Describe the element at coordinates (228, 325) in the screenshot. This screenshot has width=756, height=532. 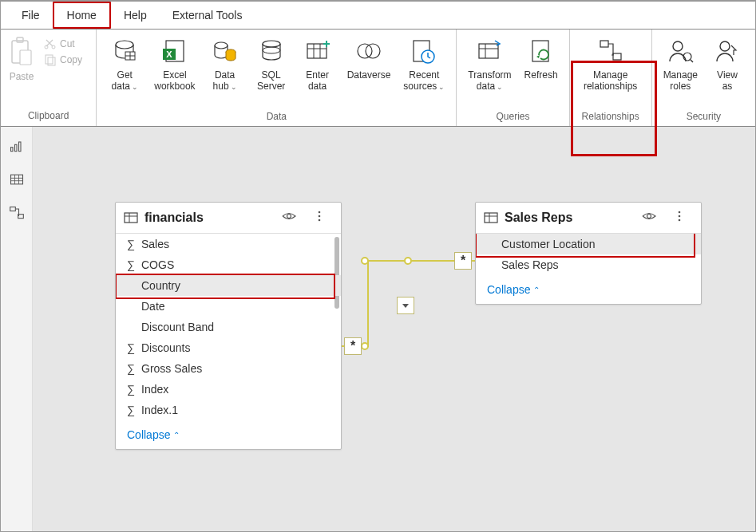
I see `table-financials: financials ∑Sales ∑COGS Country Date Dis…` at that location.